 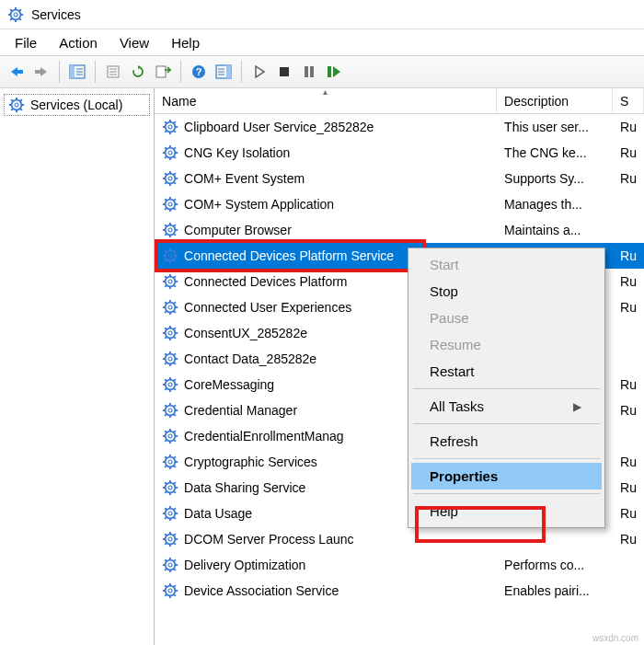 I want to click on service-description-cell: Maintains a..., so click(x=555, y=230).